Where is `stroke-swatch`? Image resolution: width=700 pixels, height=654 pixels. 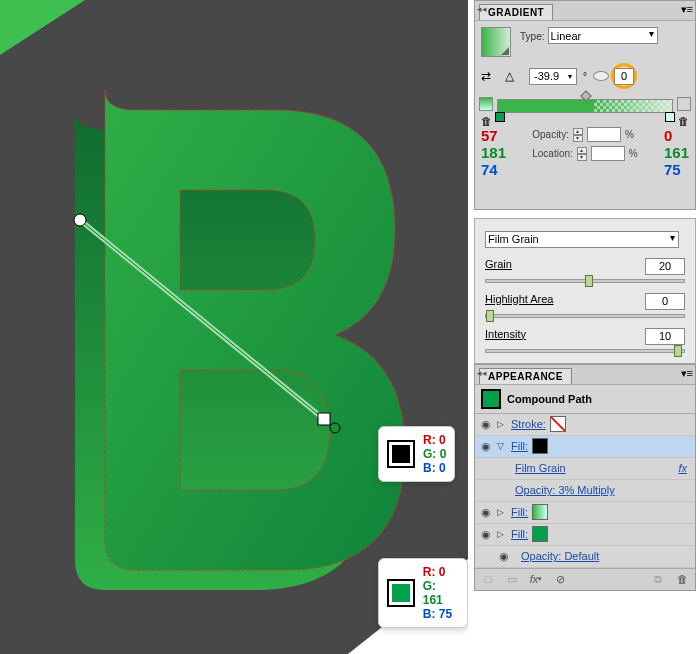 stroke-swatch is located at coordinates (558, 424).